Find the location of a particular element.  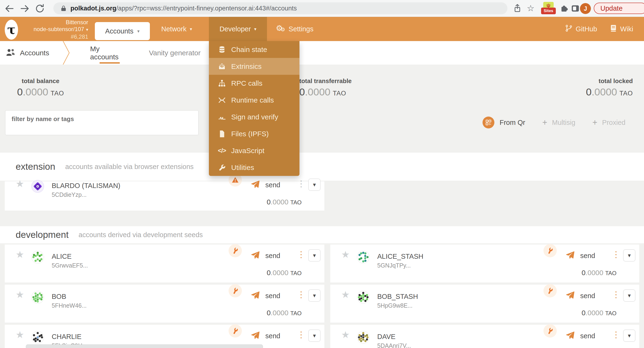

menu-item-files-ipfs: Files (IPFS) is located at coordinates (254, 134).